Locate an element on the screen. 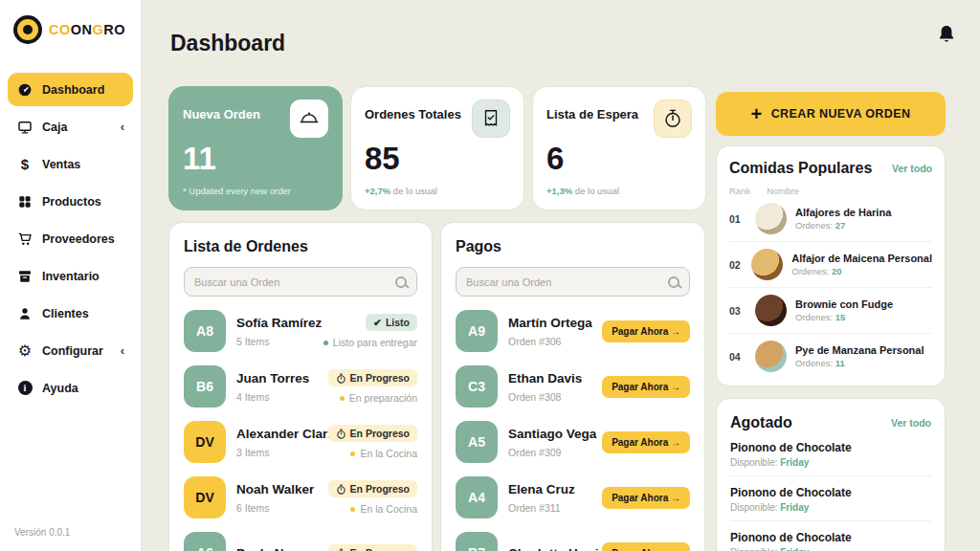 This screenshot has width=980, height=551. order-row: DV Alexander Clark 3 Items En Progreso E… is located at coordinates (301, 442).